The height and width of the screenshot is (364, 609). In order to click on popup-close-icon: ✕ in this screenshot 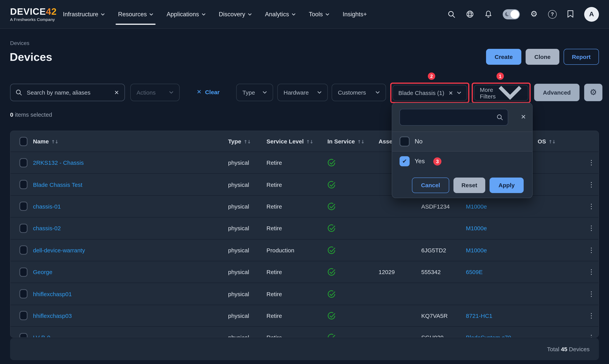, I will do `click(523, 117)`.